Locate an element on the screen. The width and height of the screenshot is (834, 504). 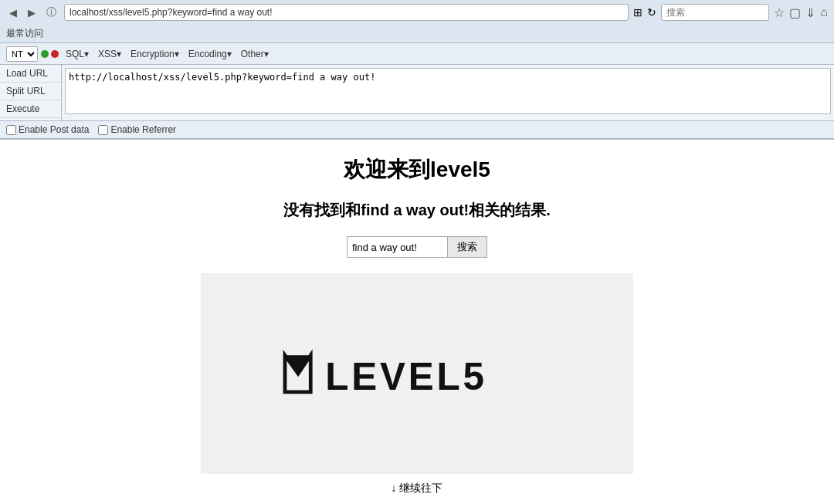
menu-encryption: Encryption▾ is located at coordinates (154, 54).